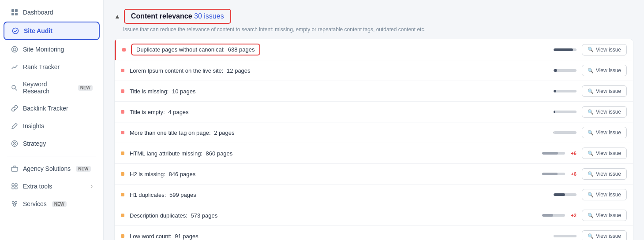  What do you see at coordinates (374, 16) in the screenshot?
I see `section-header: ▲ Content relevance 30 issues` at bounding box center [374, 16].